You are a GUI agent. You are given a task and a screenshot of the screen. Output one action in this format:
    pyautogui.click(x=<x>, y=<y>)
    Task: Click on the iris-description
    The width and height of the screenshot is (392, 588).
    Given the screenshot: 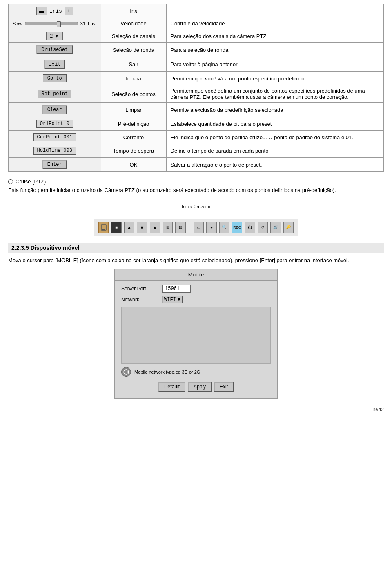 What is the action you would take?
    pyautogui.click(x=275, y=11)
    